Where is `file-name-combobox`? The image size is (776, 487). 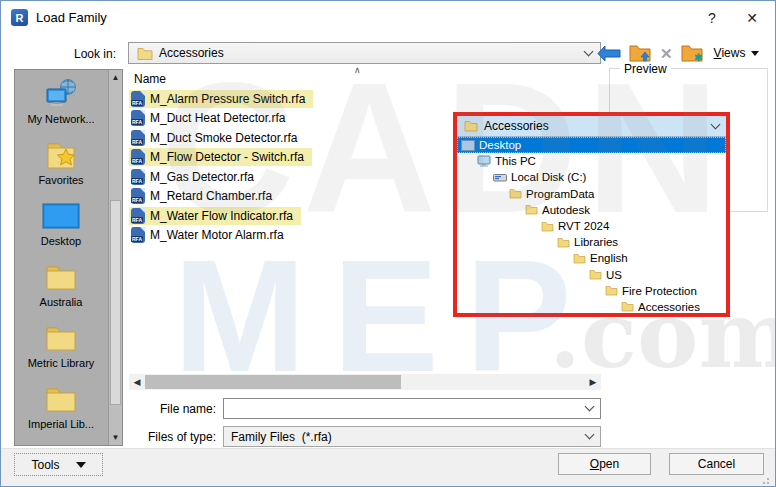
file-name-combobox is located at coordinates (412, 408).